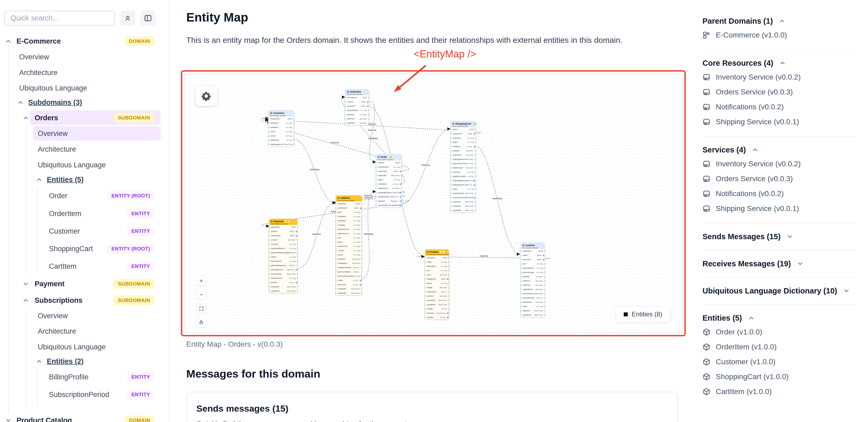  I want to click on svg-text: hasMany, so click(315, 170).